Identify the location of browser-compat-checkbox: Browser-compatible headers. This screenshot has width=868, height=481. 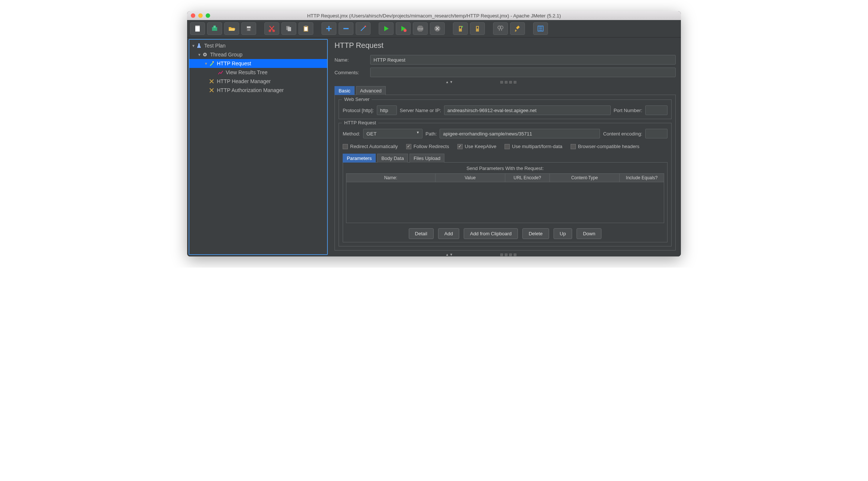
(605, 146).